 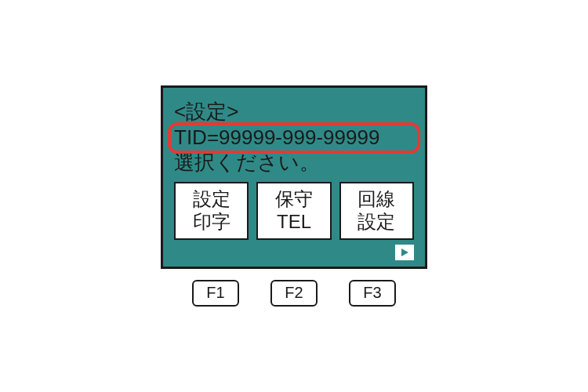 I want to click on prompt-text: 選択ください。, so click(x=294, y=163).